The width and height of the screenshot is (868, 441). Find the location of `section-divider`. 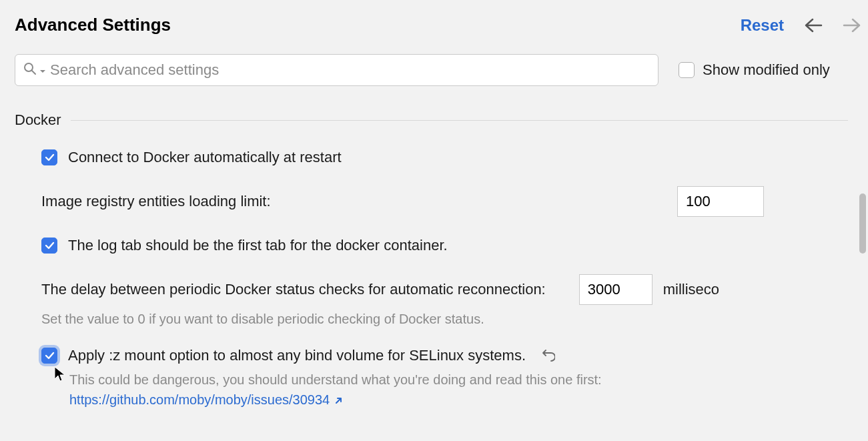

section-divider is located at coordinates (459, 120).